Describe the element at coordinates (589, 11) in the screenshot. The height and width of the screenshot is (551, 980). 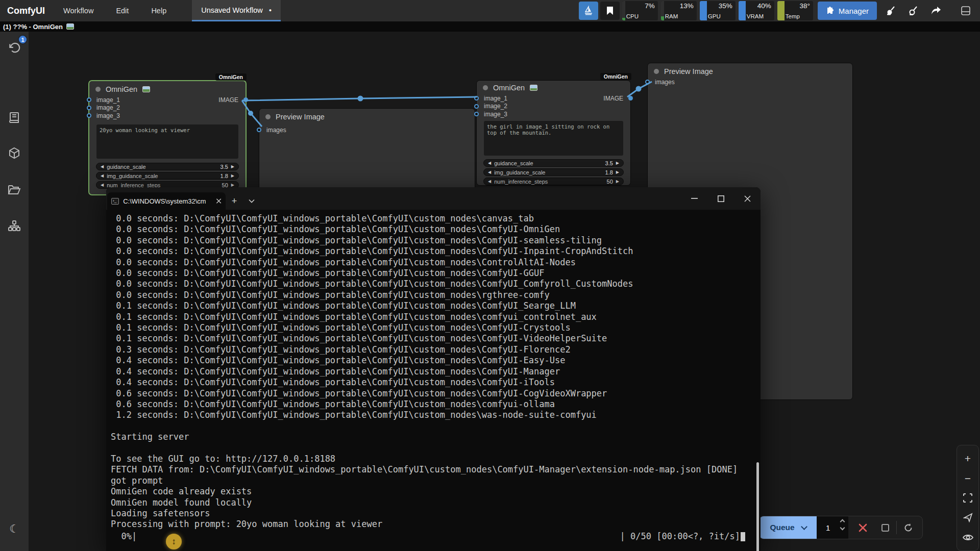
I see `crystools-button` at that location.